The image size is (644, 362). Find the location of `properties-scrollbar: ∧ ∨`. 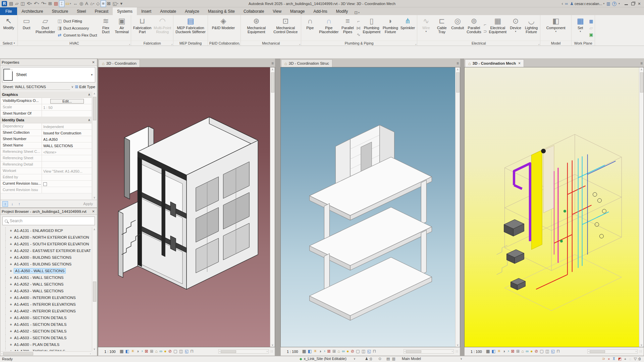

properties-scrollbar: ∧ ∨ is located at coordinates (94, 145).